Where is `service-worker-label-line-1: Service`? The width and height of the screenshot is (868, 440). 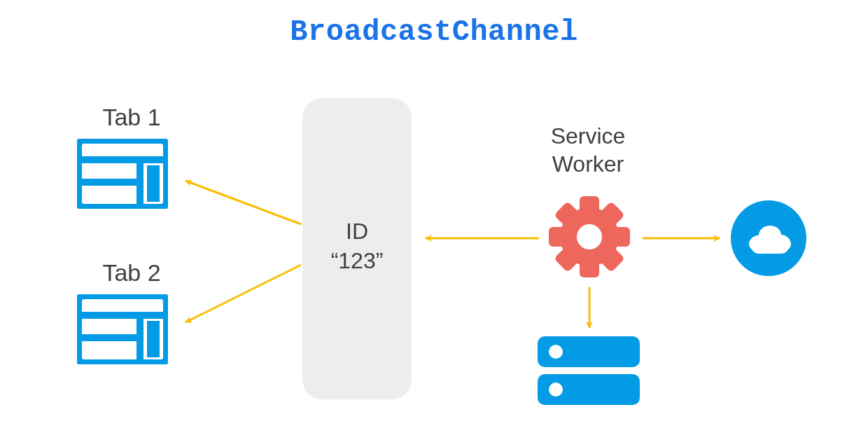 service-worker-label-line-1: Service is located at coordinates (588, 136).